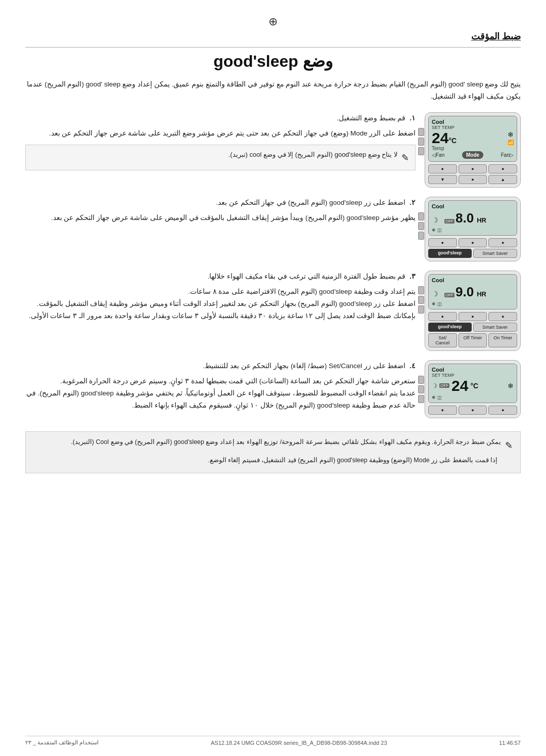  What do you see at coordinates (503, 410) in the screenshot?
I see `btn-d4-1: ●` at bounding box center [503, 410].